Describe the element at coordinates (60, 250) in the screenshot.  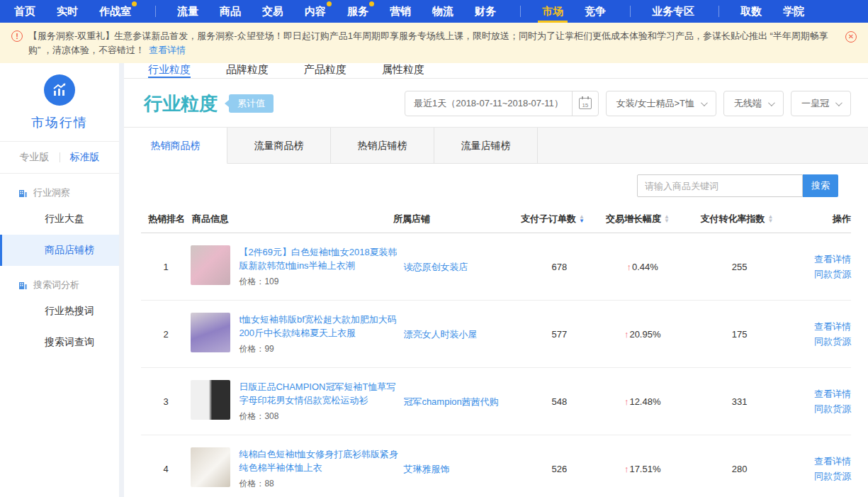
I see `sidebar-item-product-shop-rank: 商品店铺榜` at that location.